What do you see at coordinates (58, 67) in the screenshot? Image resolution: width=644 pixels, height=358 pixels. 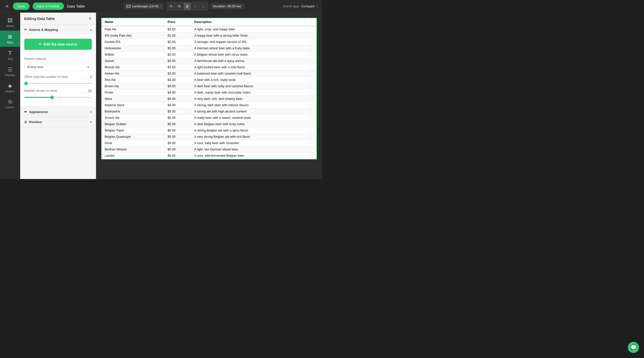 I see `refresh-select: Every minute Every 5 minutes Every 15 mi…` at bounding box center [58, 67].